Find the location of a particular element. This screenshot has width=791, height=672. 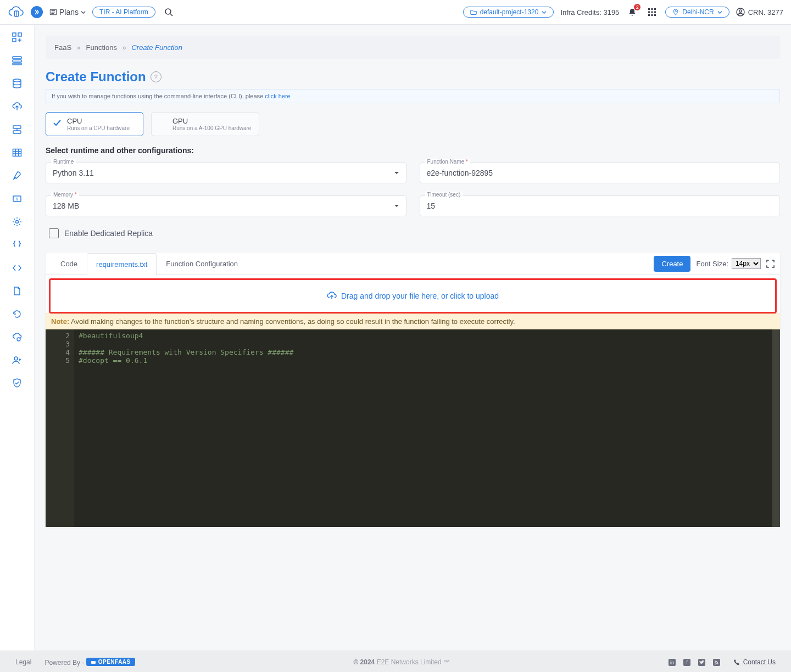

plans-menu: Plans is located at coordinates (68, 12).